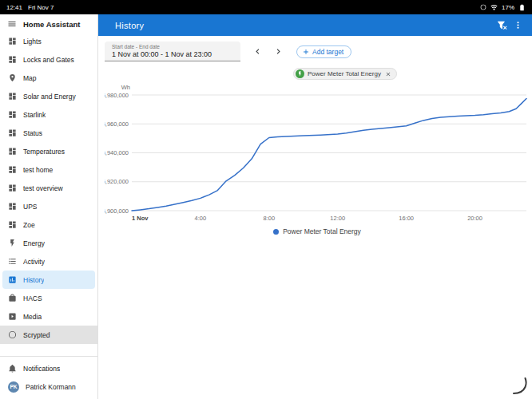  Describe the element at coordinates (49, 169) in the screenshot. I see `sidebar-item-test-home: test home` at that location.